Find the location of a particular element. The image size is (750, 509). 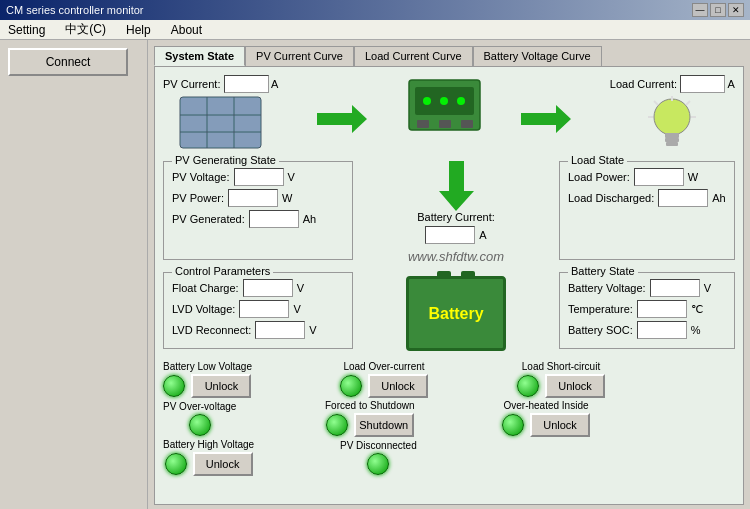

battery-current-input-row: A is located at coordinates (456, 235).